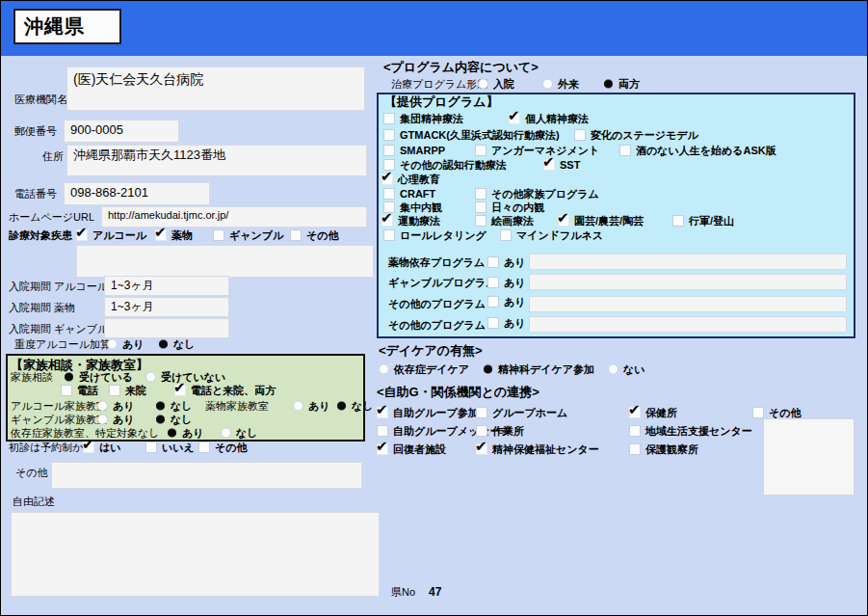 This screenshot has width=868, height=616. Describe the element at coordinates (195, 554) in the screenshot. I see `free-text-area` at that location.